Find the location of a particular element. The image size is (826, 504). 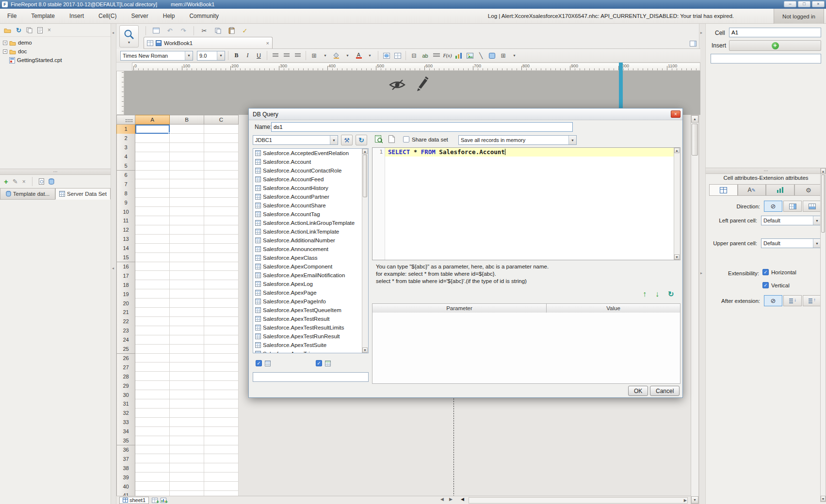

sql-editor: 1 SELECT * FROM Salesforce.Account ▲ ▼ is located at coordinates (526, 204).